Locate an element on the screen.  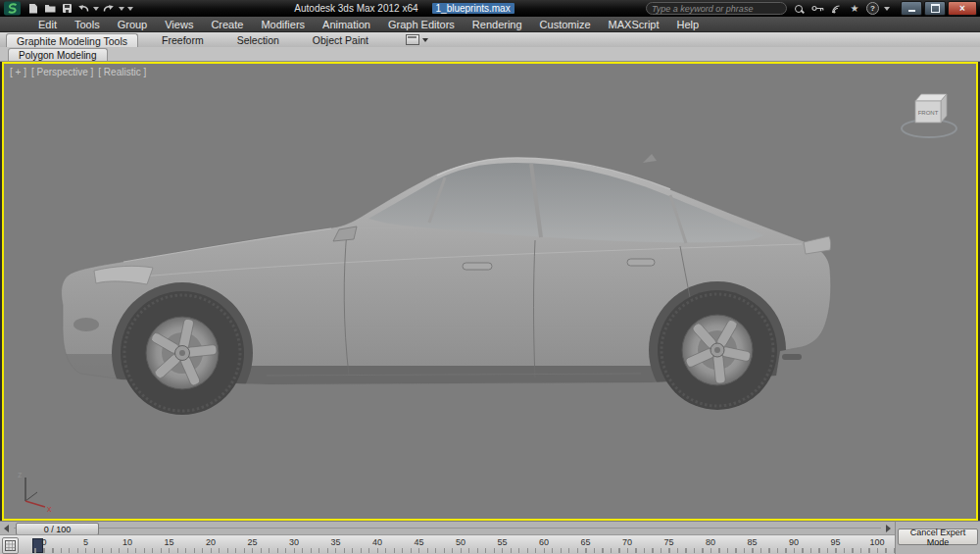
viewport-general-menu: [ + ] is located at coordinates (18, 73).